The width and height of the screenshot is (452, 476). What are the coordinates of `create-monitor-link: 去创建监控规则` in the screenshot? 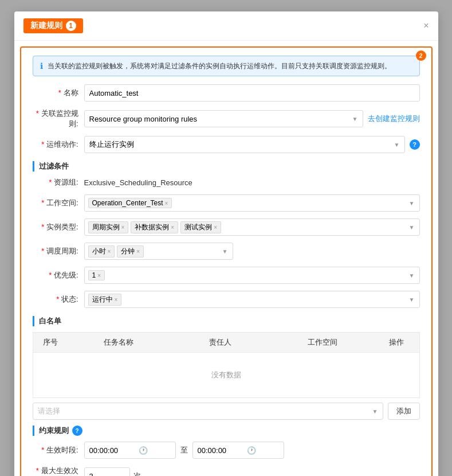 It's located at (394, 119).